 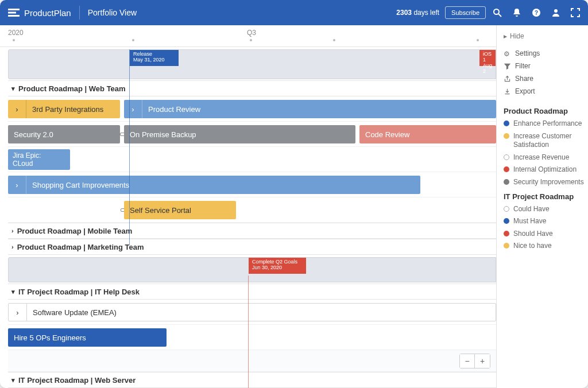 I want to click on sidebar-export: Export, so click(x=544, y=91).